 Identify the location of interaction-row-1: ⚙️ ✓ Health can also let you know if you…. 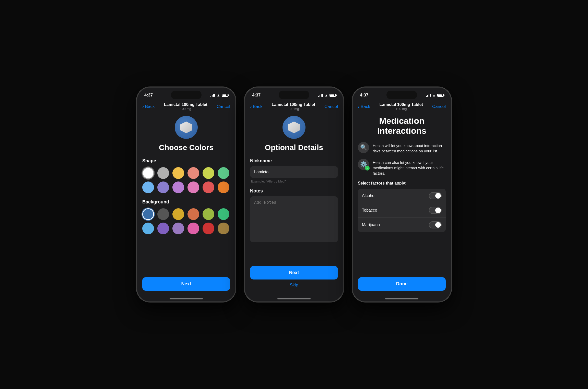
(402, 167).